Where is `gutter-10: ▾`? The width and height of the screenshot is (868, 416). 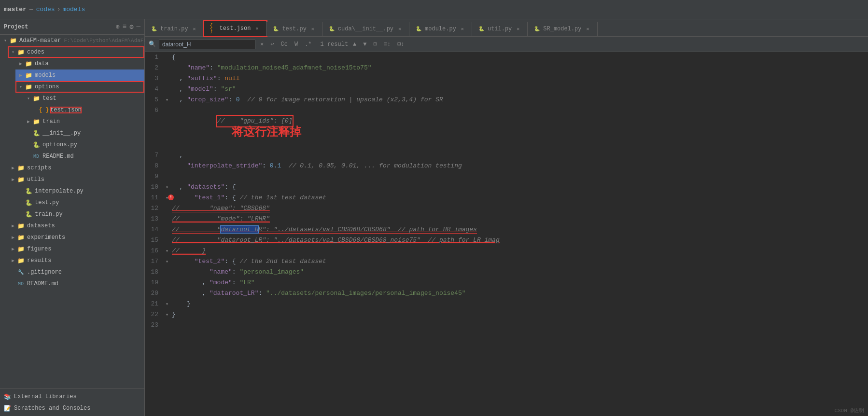 gutter-10: ▾ is located at coordinates (167, 187).